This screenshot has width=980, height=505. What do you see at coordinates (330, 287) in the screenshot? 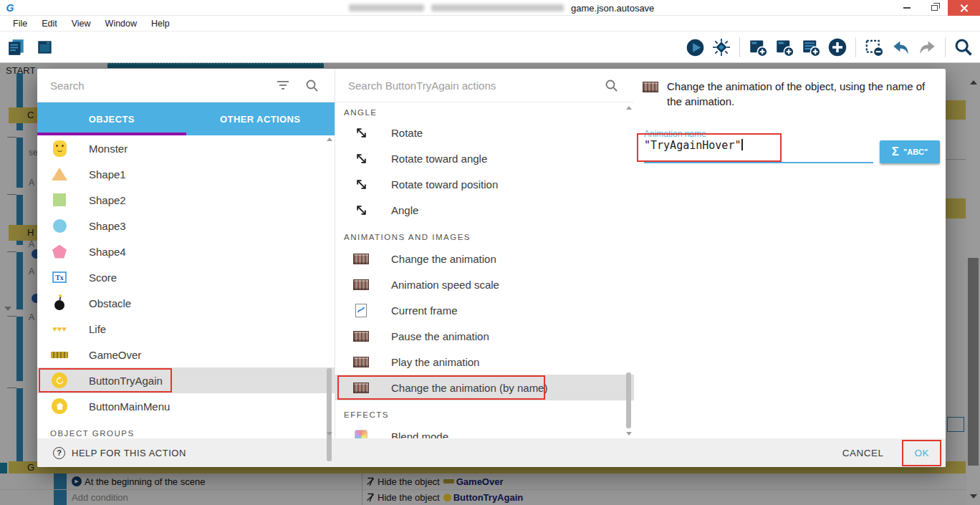
I see `objects-scrollbar` at bounding box center [330, 287].